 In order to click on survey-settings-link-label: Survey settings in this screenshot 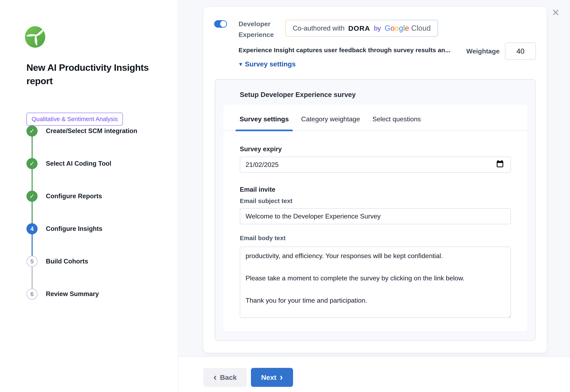, I will do `click(270, 64)`.